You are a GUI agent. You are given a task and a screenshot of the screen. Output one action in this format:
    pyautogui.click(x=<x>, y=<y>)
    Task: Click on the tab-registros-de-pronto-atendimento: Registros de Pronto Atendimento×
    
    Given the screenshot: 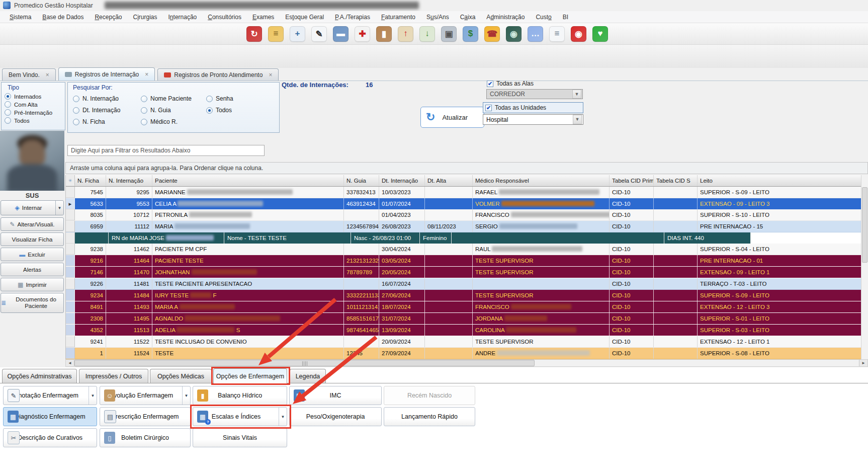 What is the action you would take?
    pyautogui.click(x=218, y=74)
    